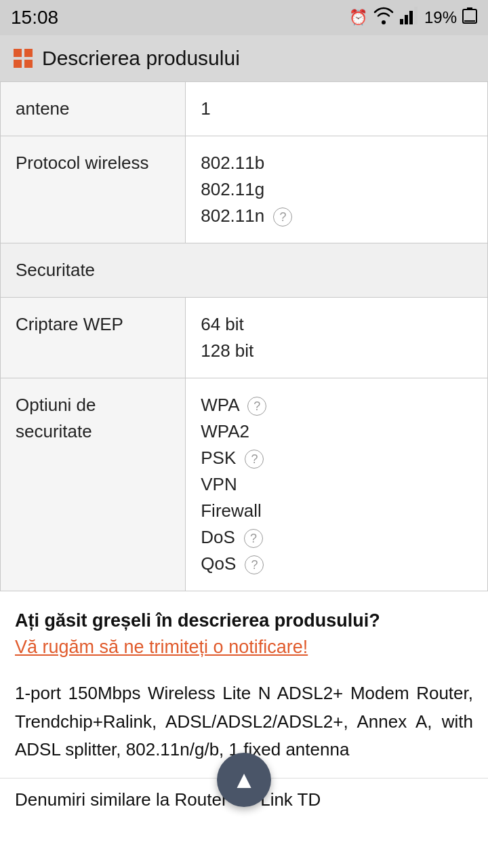  I want to click on up-arrow-icon: ▲, so click(244, 780).